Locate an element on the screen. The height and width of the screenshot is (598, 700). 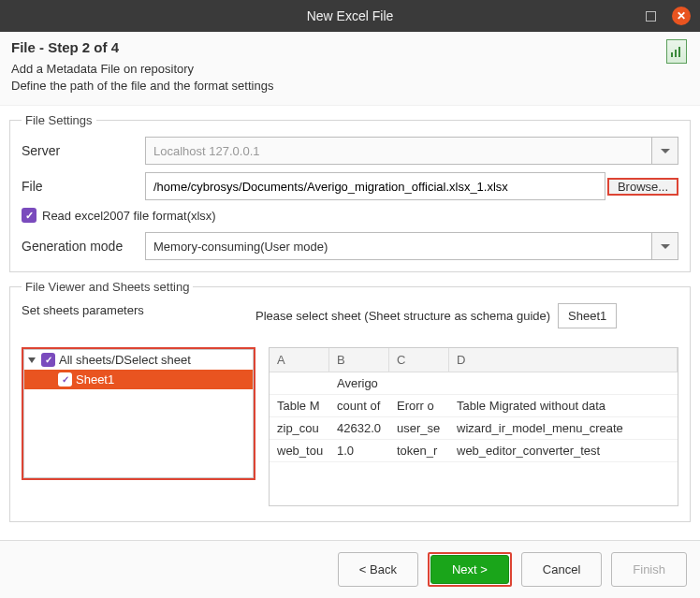
cell: zip_cou is located at coordinates (299, 429).